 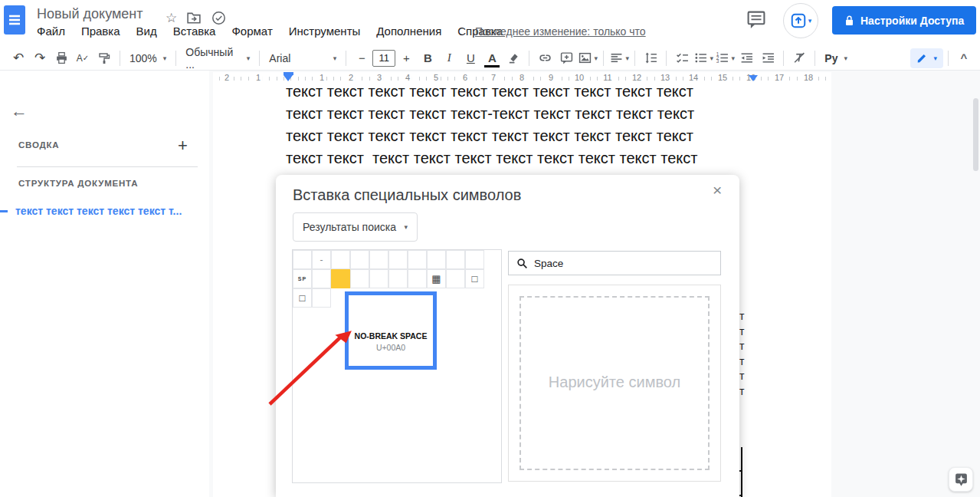 What do you see at coordinates (51, 31) in the screenshot?
I see `menu-file: Файл` at bounding box center [51, 31].